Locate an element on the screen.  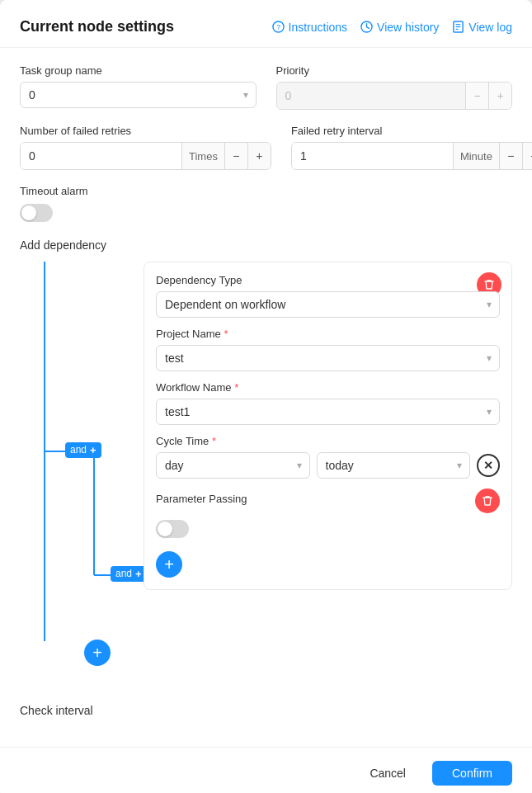
task-priority-row: Task group name 0 ▾ Priority − + is located at coordinates (266, 87).